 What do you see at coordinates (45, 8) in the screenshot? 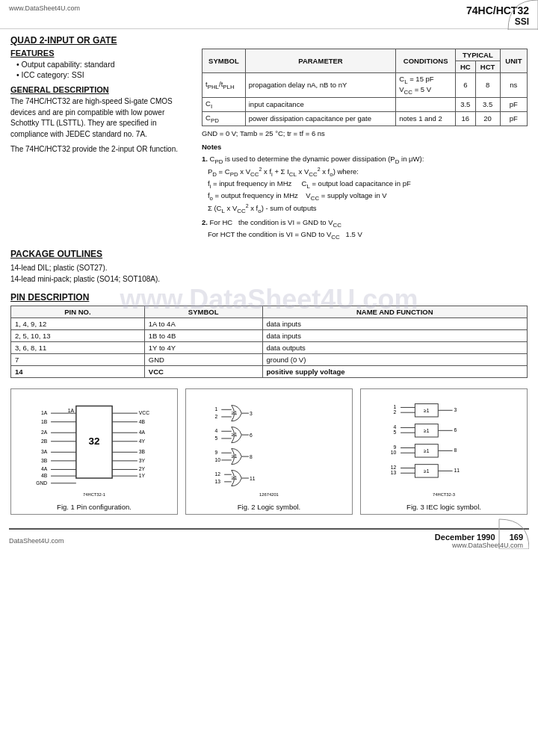
I see `site-url-top: www.DataSheet4U.com` at bounding box center [45, 8].